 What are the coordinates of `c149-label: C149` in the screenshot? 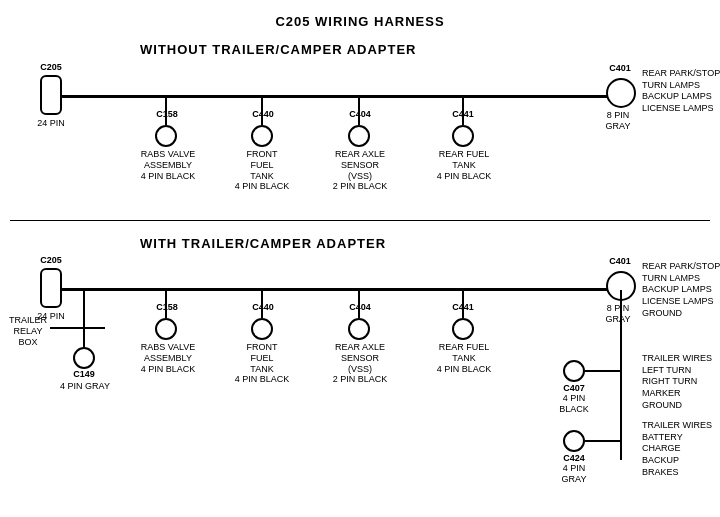 It's located at (84, 374).